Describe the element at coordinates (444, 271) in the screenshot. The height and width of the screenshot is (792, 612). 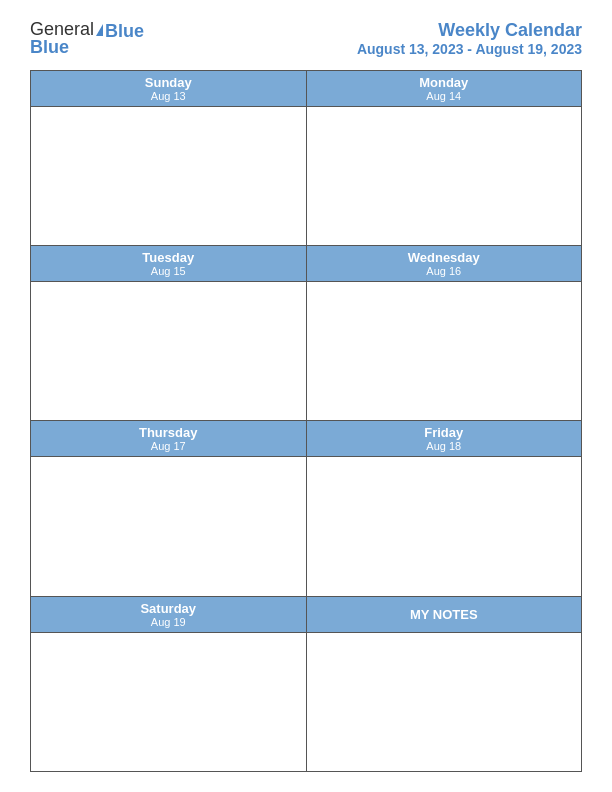
I see `wednesday-date: Aug 16` at that location.